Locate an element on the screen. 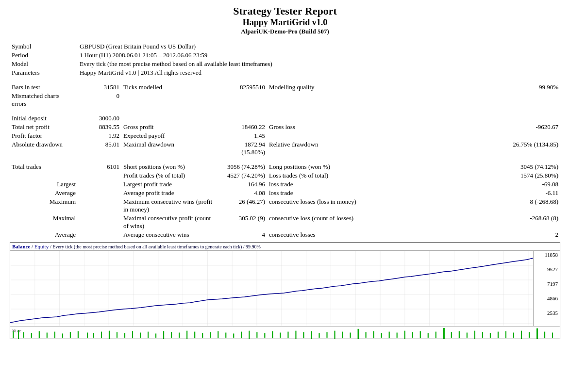 The image size is (570, 392). relative-drawdown-label: Relative drawdown is located at coordinates (316, 148).